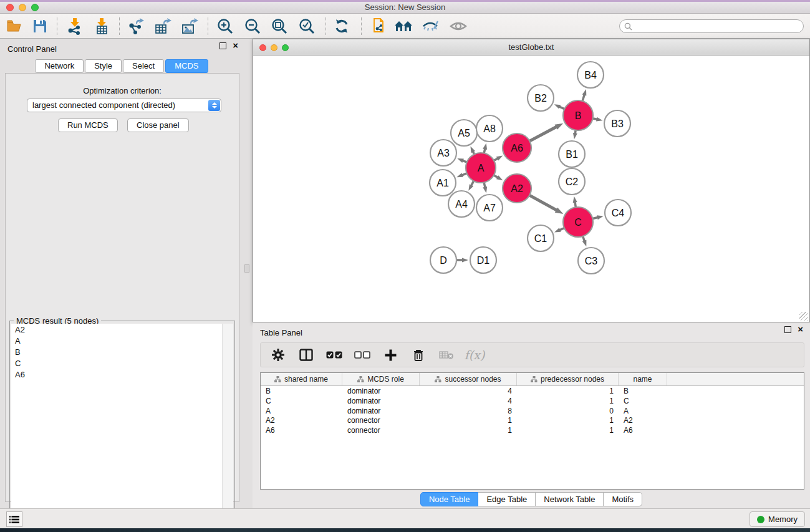  Describe the element at coordinates (468, 379) in the screenshot. I see `col-header-successor-nodes: successor nodes` at that location.